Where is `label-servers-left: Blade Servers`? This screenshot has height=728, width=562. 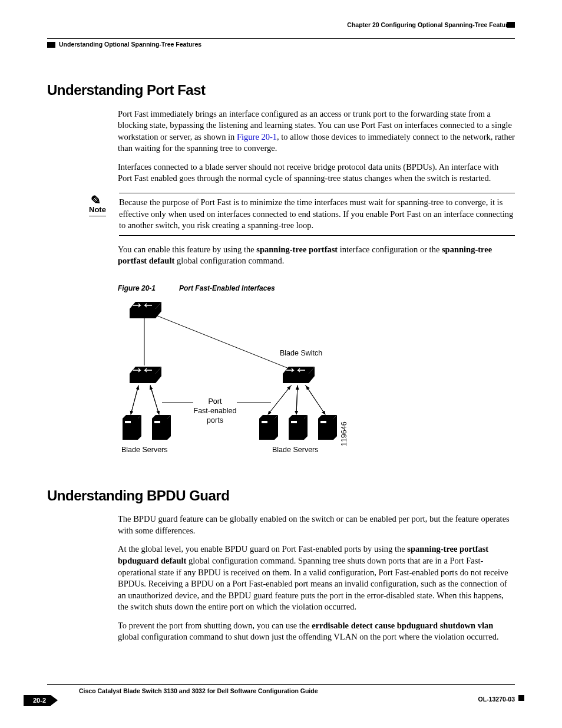
label-servers-left: Blade Servers is located at coordinates (145, 450).